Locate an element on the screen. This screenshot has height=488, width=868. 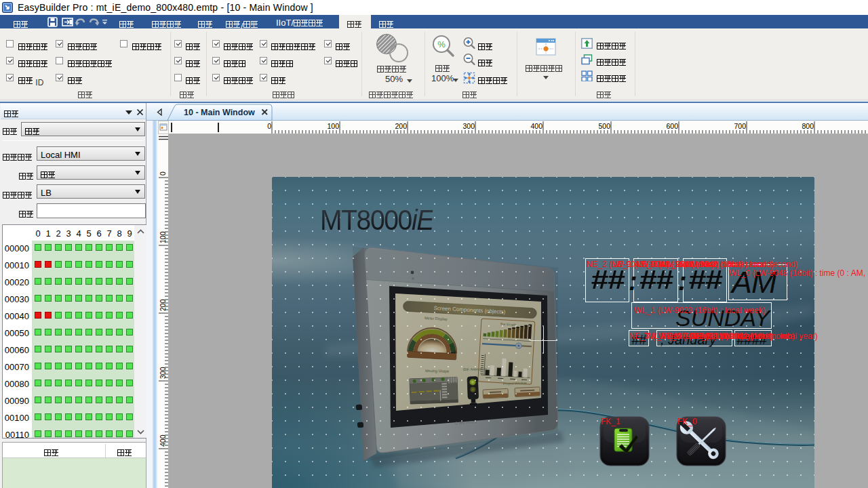
svg-text: 800 is located at coordinates (808, 126).